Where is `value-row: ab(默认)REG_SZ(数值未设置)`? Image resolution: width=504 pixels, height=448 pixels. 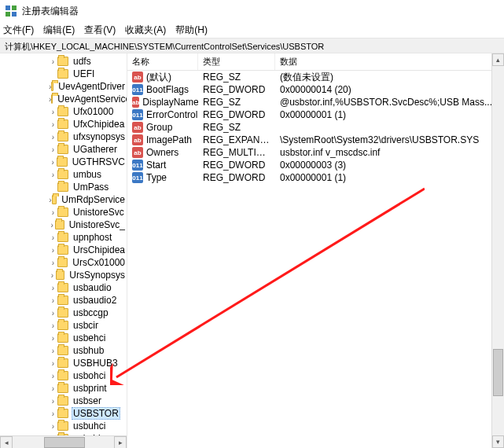 value-row: ab(默认)REG_SZ(数值未设置) is located at coordinates (316, 77).